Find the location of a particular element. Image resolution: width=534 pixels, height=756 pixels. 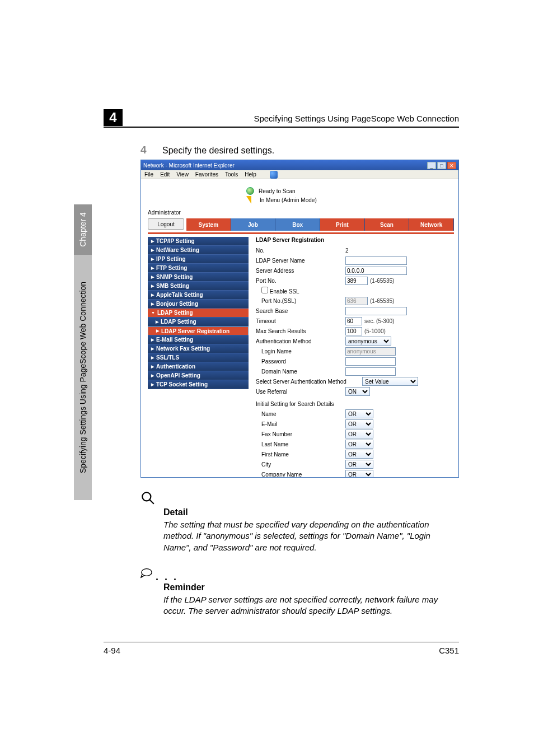

nav-snmp: SNMP Setting is located at coordinates (198, 277).